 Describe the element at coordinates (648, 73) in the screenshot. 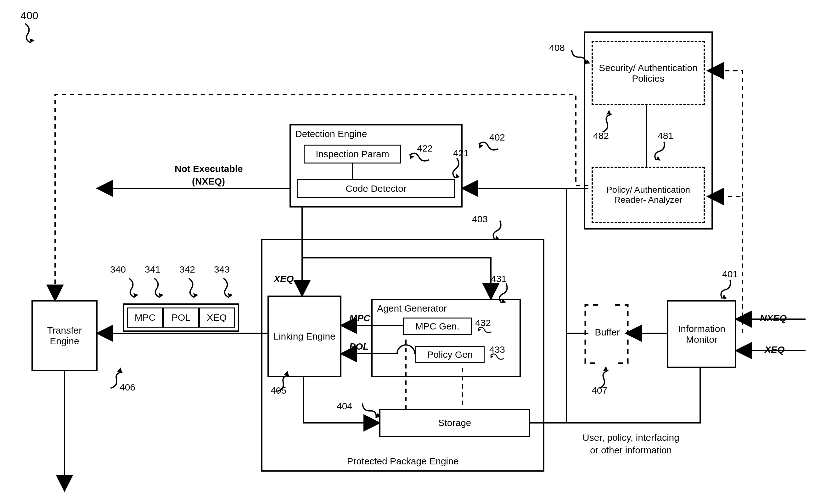

I see `security-auth-policies-block: Security/ Authentication Policies` at that location.